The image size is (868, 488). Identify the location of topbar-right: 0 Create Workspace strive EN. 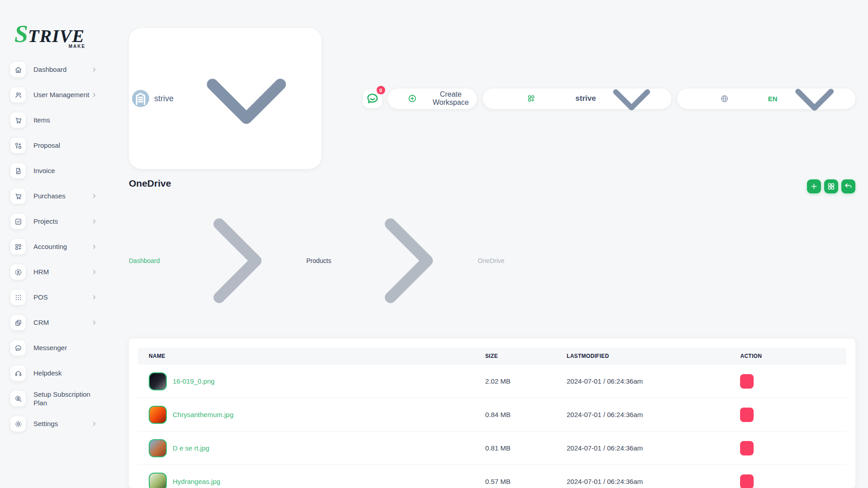
(609, 99).